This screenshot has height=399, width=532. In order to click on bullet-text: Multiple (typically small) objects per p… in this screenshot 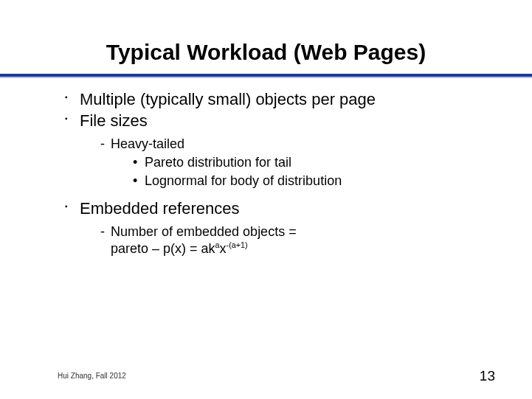, I will do `click(227, 99)`.